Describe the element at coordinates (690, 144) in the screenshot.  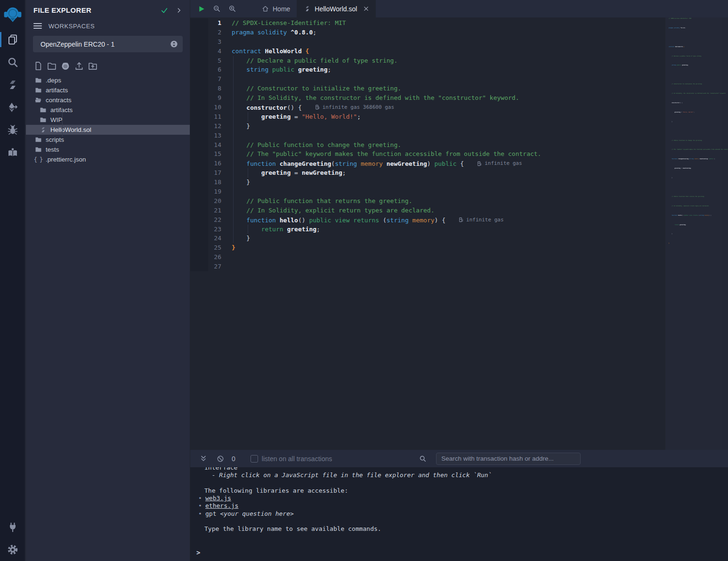
I see `minimap: // SPDX-License-Identifier: MITpragma so…` at that location.